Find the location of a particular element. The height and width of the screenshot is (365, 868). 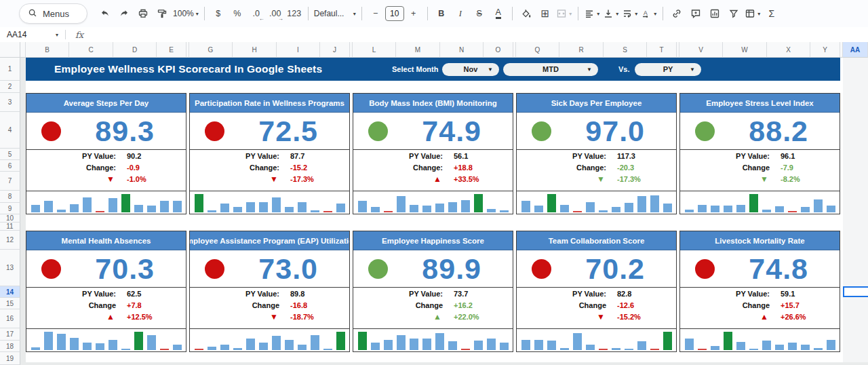

select-all-corner is located at coordinates (10, 50).